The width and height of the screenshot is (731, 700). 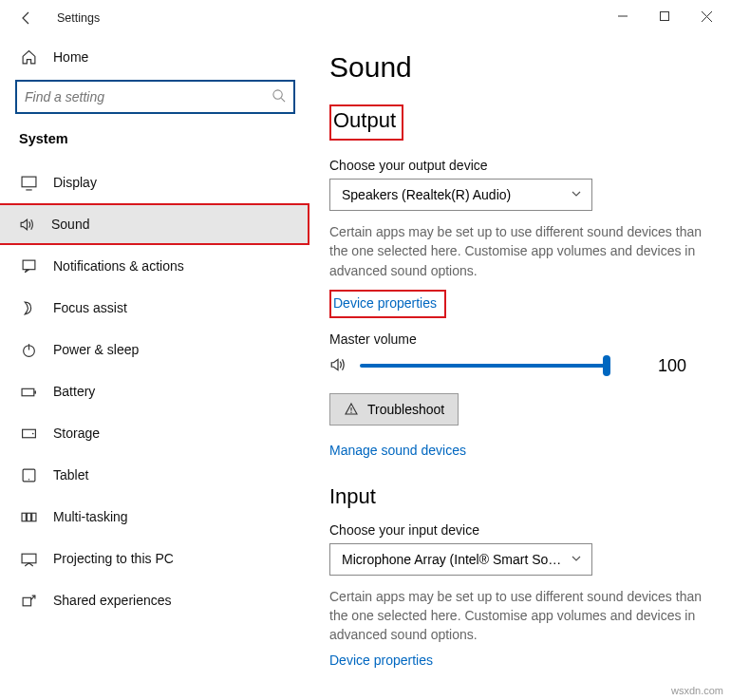 I want to click on window-title: Settings, so click(x=78, y=18).